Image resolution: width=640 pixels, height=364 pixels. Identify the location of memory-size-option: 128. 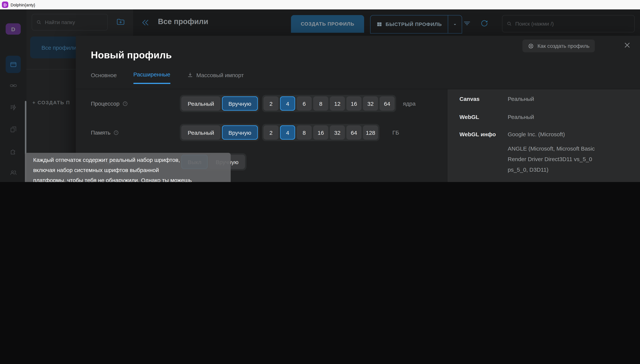
(370, 132).